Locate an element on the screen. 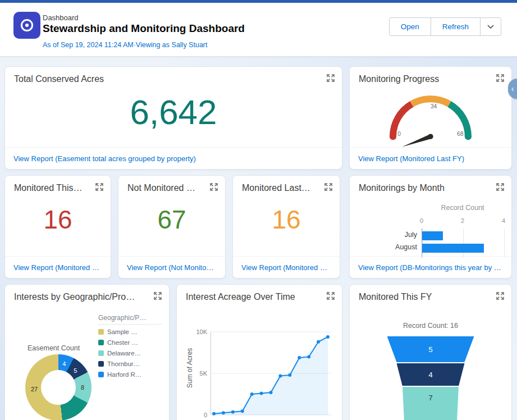 The height and width of the screenshot is (420, 517). card-title: Monitoring Progress is located at coordinates (399, 79).